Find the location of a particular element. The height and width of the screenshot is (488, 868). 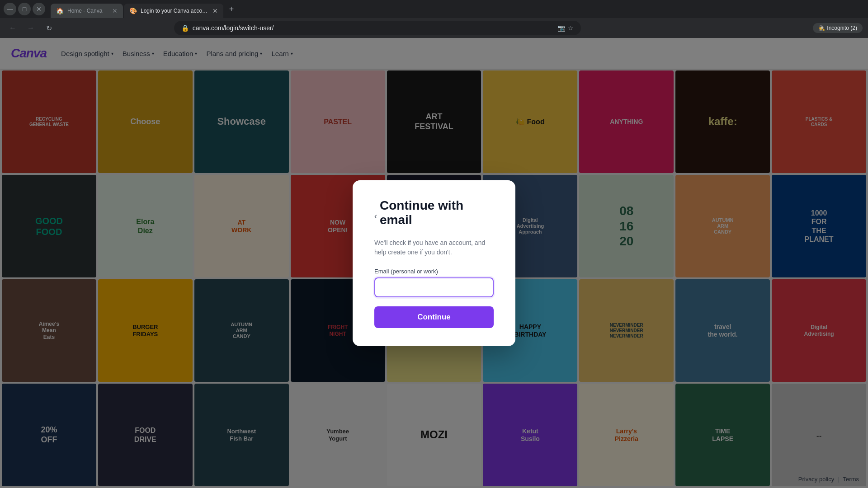

browser-tab-tab1: 🏠 Home - Canva ✕ is located at coordinates (87, 11).